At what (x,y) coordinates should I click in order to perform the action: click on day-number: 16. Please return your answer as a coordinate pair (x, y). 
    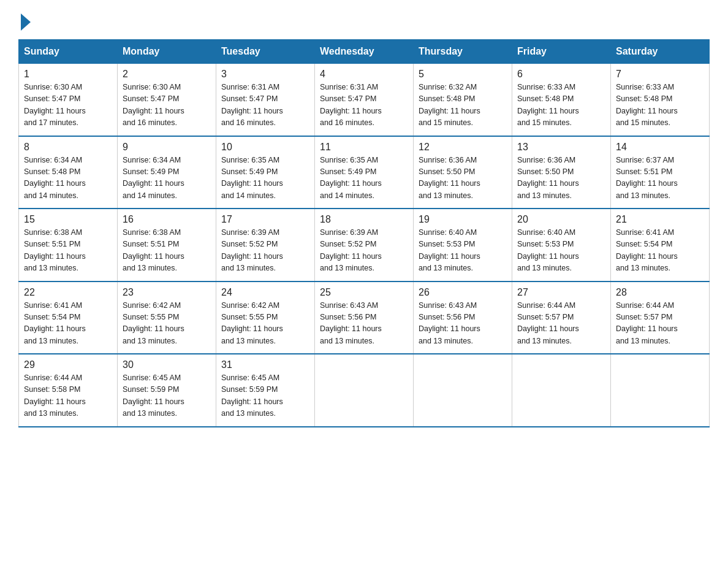
    Looking at the image, I should click on (167, 220).